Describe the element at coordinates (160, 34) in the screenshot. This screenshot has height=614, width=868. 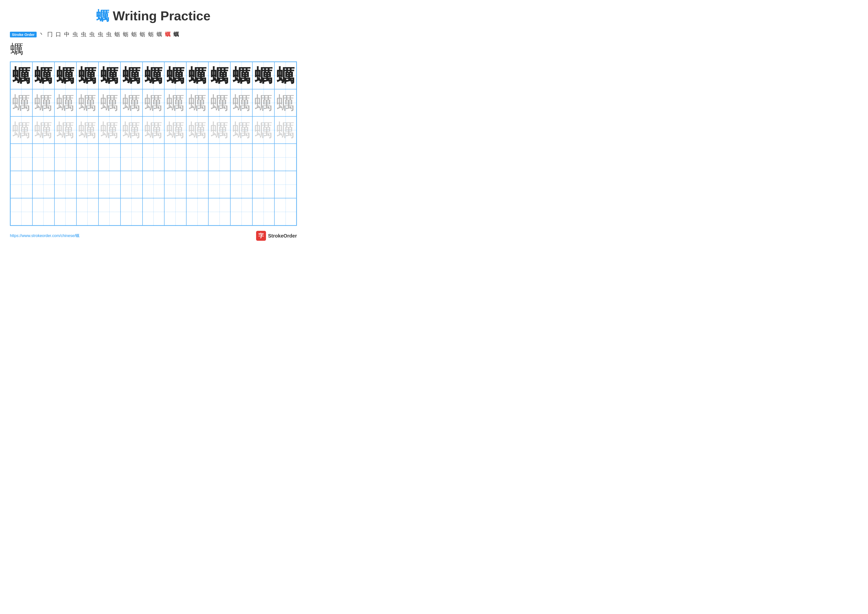
I see `stroke-step-15: 蠣` at that location.